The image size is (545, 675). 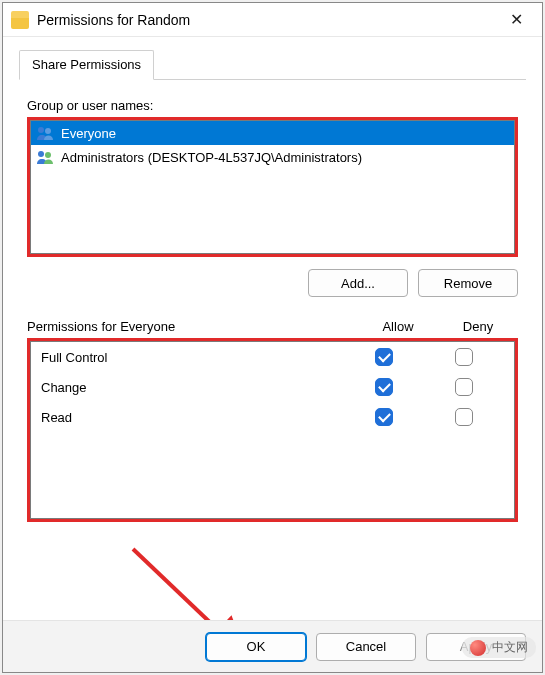 What do you see at coordinates (86, 65) in the screenshot?
I see `tab-share-permissions: Share Permissions` at bounding box center [86, 65].